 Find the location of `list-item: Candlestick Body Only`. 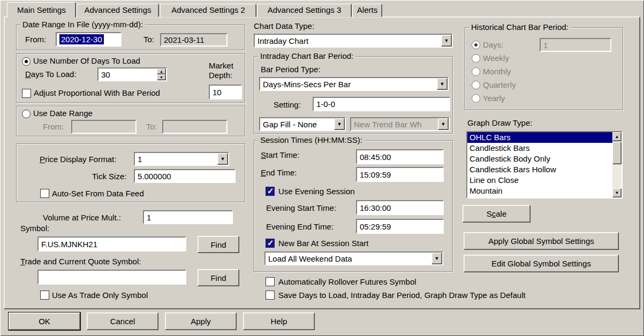

list-item: Candlestick Body Only is located at coordinates (540, 159).